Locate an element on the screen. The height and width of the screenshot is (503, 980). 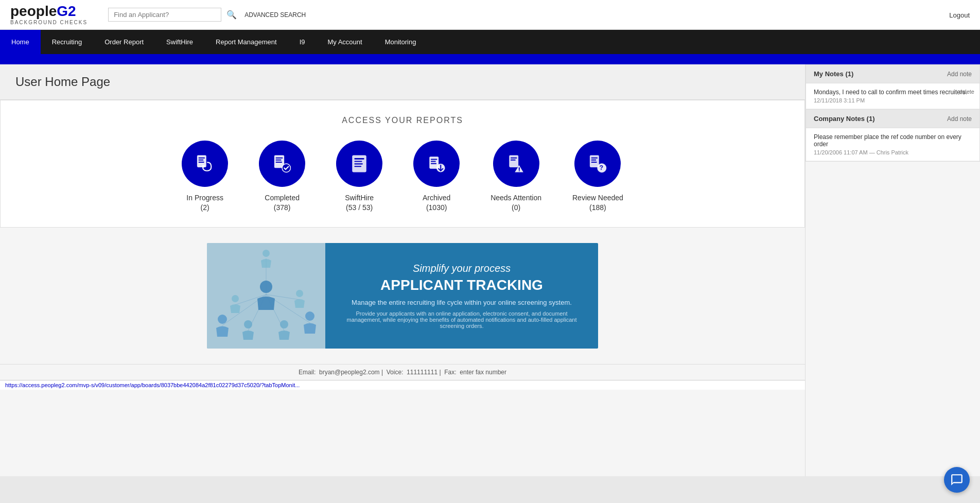
add-my-note-button: Add note is located at coordinates (959, 74).